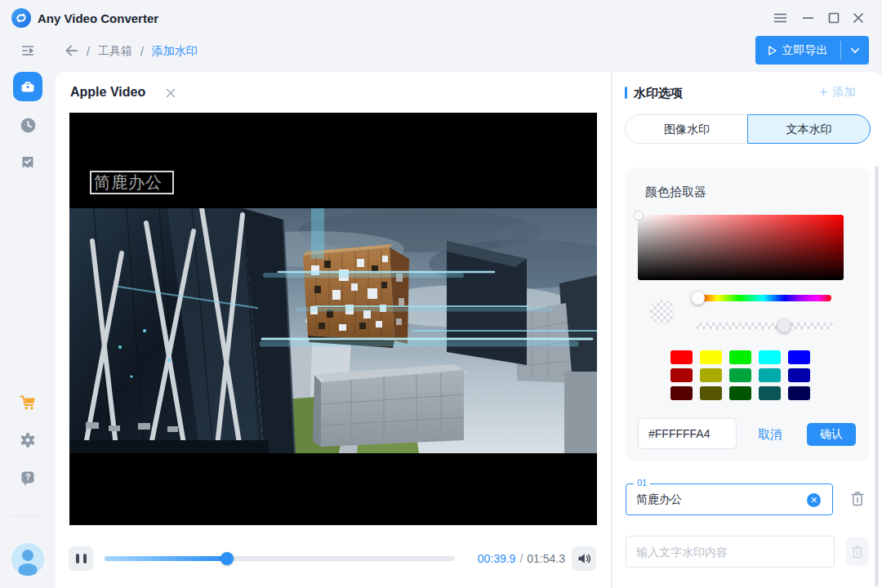  What do you see at coordinates (28, 440) in the screenshot?
I see `sidebar-item-settings` at bounding box center [28, 440].